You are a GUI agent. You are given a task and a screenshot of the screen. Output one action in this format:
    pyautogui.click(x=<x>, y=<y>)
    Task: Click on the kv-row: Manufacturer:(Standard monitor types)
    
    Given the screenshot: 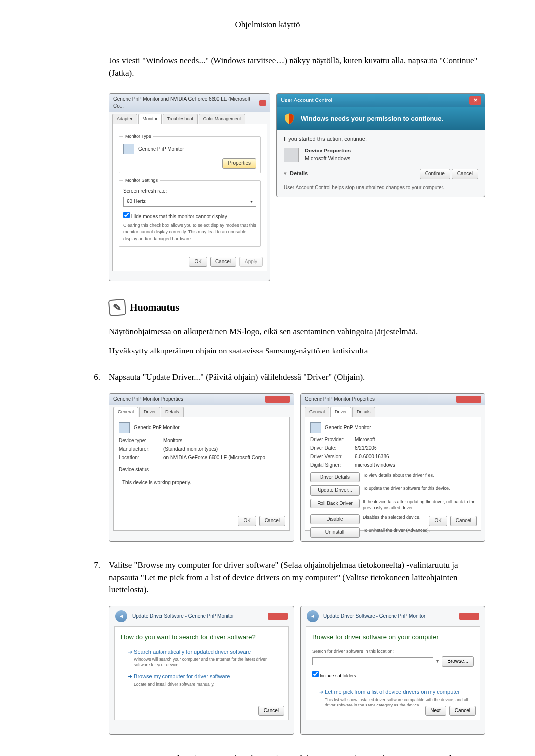 What is the action you would take?
    pyautogui.click(x=202, y=450)
    